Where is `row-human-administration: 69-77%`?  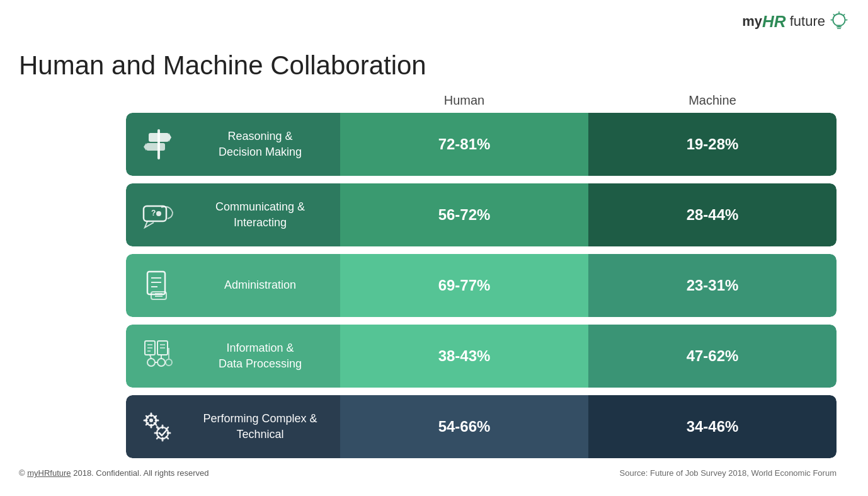 row-human-administration: 69-77% is located at coordinates (464, 285).